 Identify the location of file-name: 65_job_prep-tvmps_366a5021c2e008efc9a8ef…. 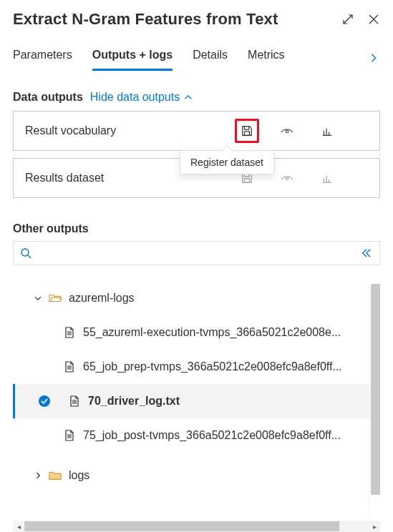
(213, 367).